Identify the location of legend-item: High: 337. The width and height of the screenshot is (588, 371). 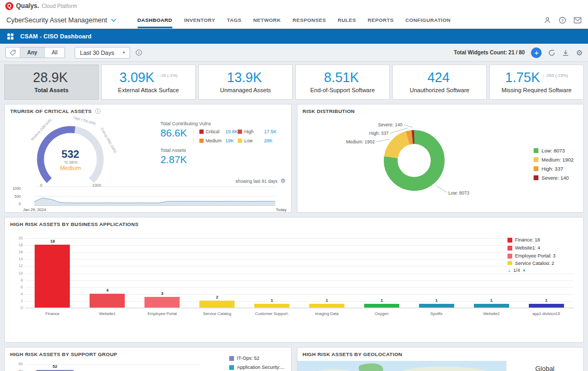
(553, 168).